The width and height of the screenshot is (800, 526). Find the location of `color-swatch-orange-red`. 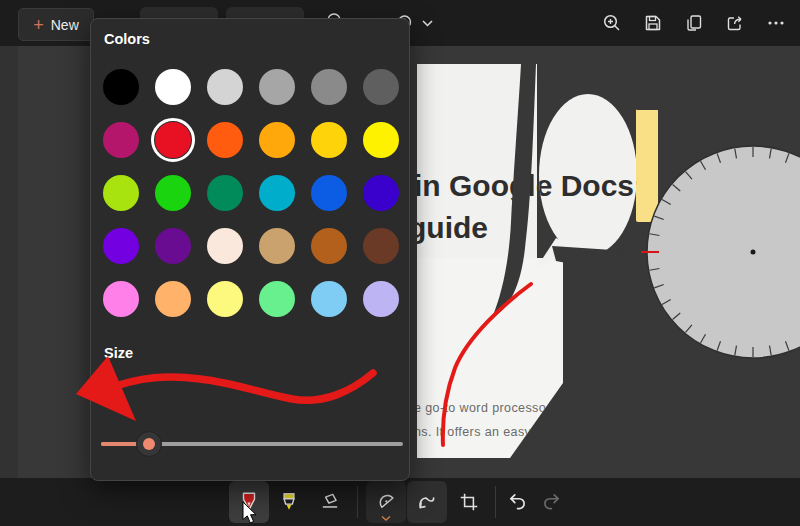

color-swatch-orange-red is located at coordinates (225, 140).